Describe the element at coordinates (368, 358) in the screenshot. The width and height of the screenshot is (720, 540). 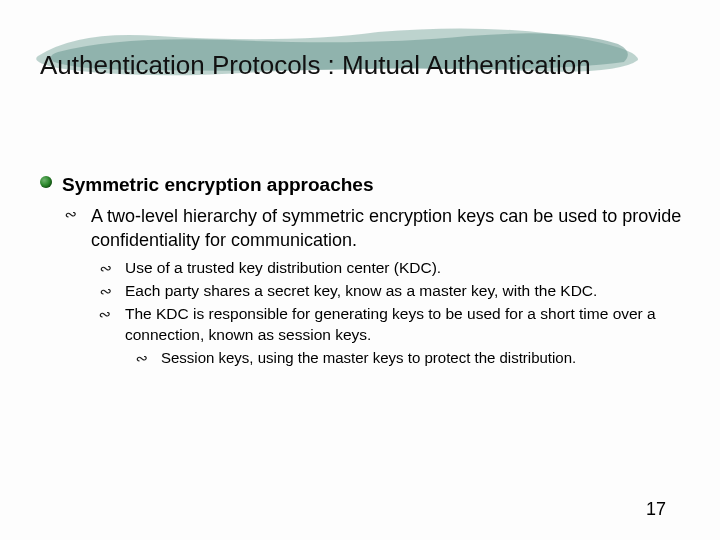
I see `bullet-level4-text: Session keys, using the master keys to p…` at that location.